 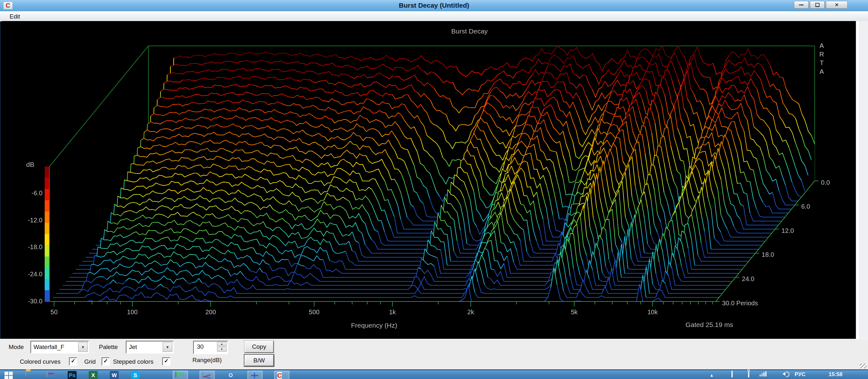 I want to click on taskbar-item-word: W, so click(x=114, y=375).